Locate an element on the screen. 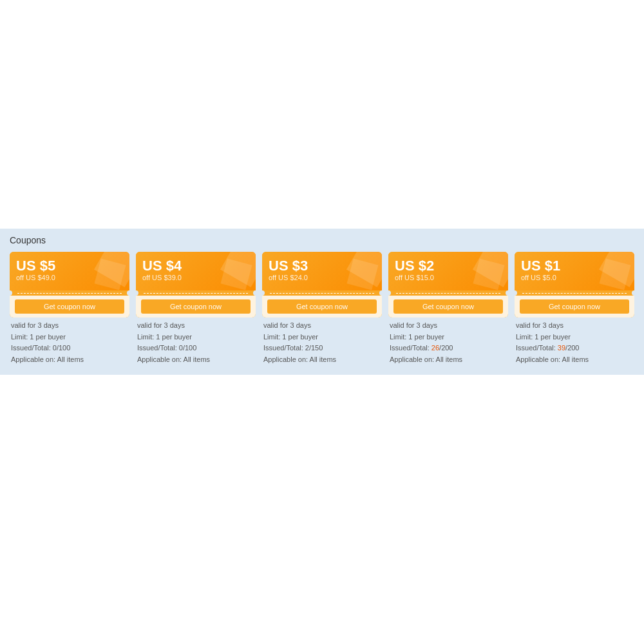 The width and height of the screenshot is (644, 644). coupon-valid-2: valid for 3 days is located at coordinates (448, 326).